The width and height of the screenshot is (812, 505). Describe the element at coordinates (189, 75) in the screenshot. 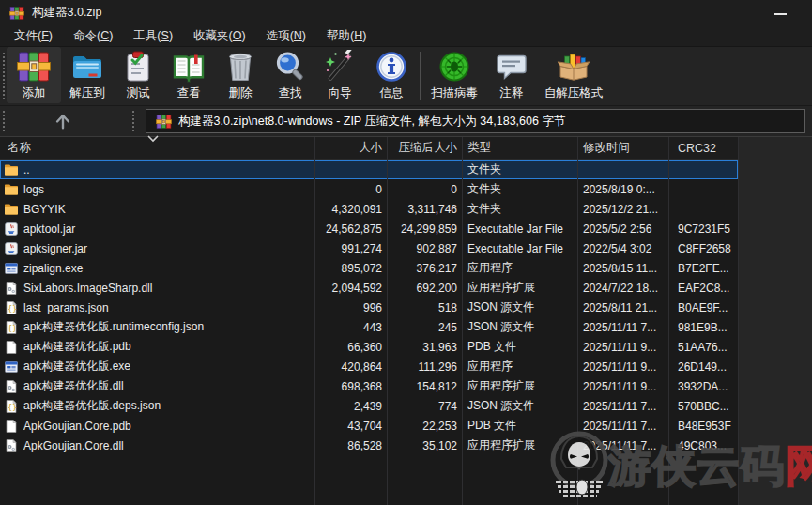

I see `view-button: 查看` at that location.